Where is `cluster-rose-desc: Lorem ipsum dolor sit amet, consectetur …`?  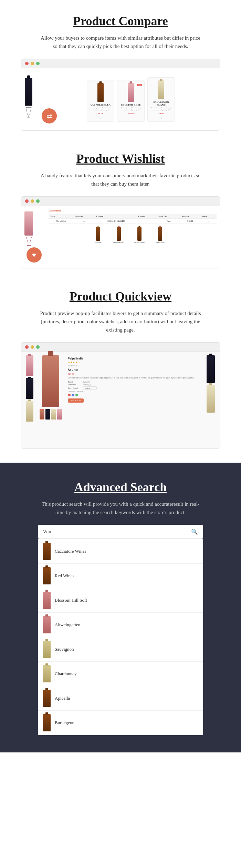
cluster-rose-desc: Lorem ipsum dolor sit amet, consectetur … is located at coordinates (131, 109).